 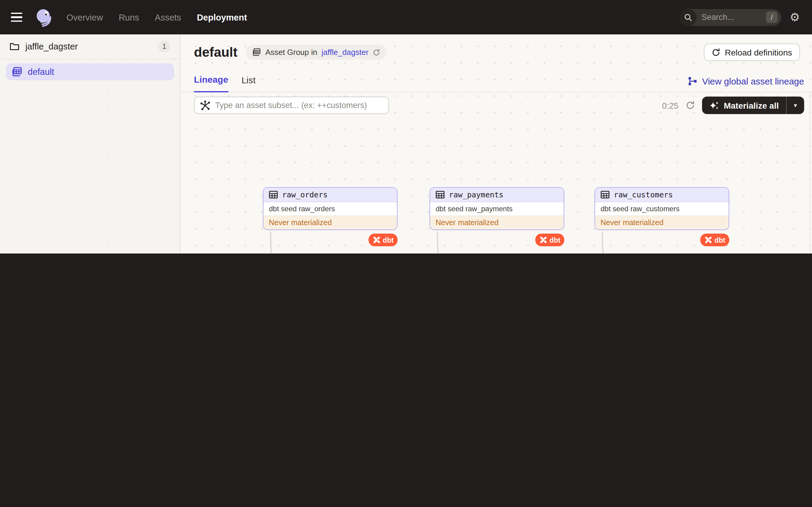 I want to click on search-placeholder: Search..., so click(x=733, y=17).